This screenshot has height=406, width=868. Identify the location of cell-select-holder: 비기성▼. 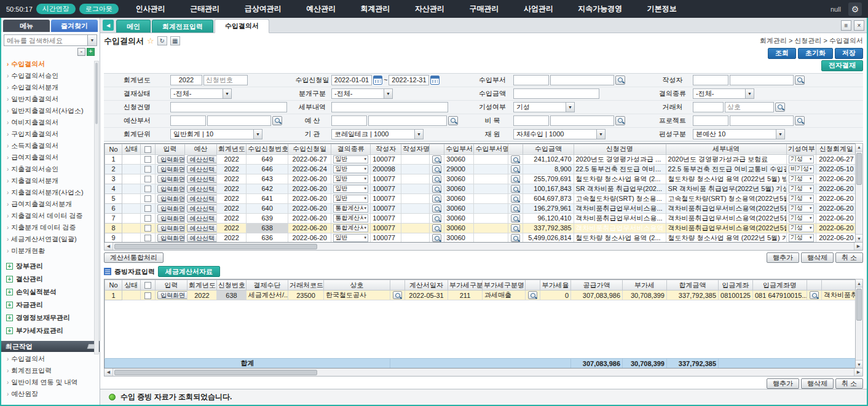
(801, 169).